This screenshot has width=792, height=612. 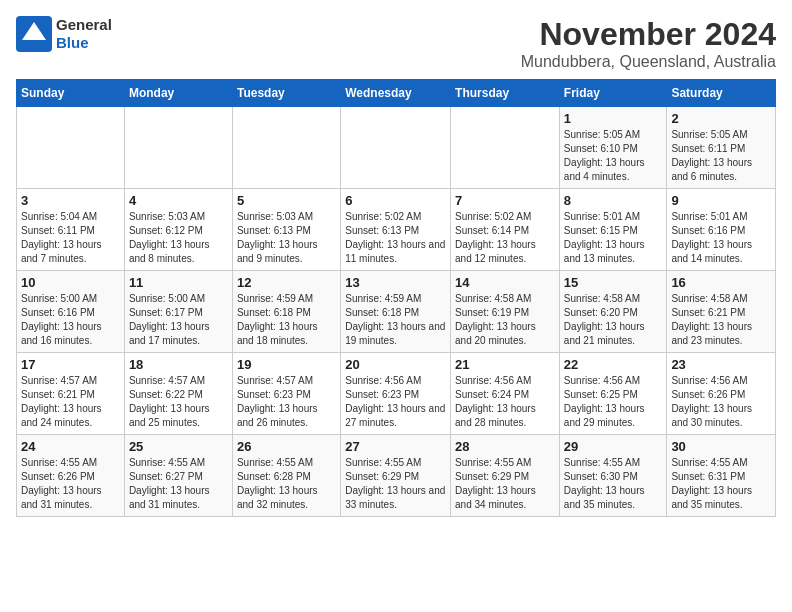 What do you see at coordinates (614, 320) in the screenshot?
I see `day-info: Sunrise: 4:58 AM Sunset: 6:20 PM Dayligh…` at bounding box center [614, 320].